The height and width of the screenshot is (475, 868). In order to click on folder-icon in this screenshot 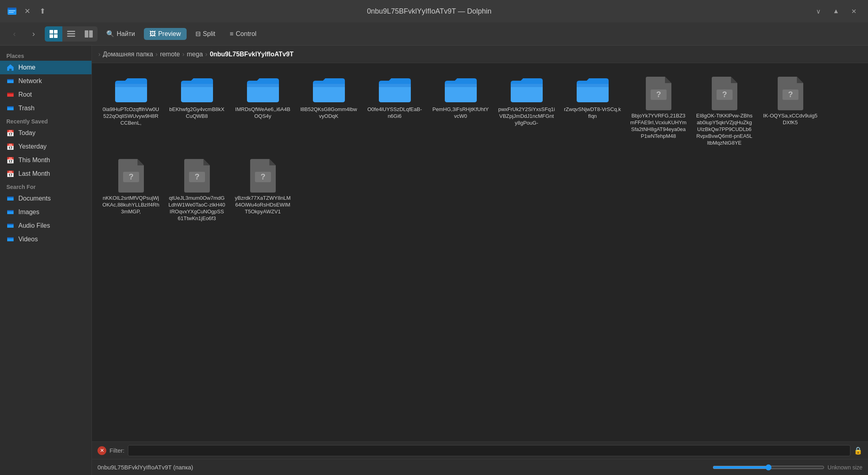, I will do `click(197, 89)`.